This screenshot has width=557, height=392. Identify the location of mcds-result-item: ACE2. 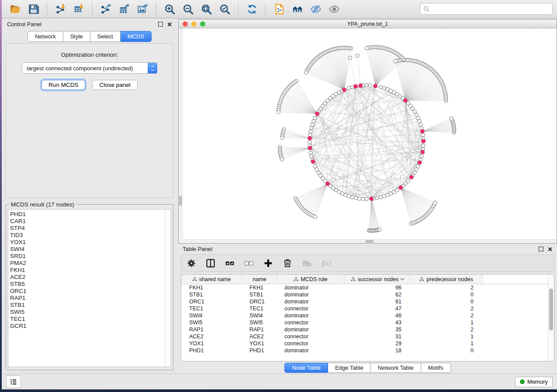
(87, 277).